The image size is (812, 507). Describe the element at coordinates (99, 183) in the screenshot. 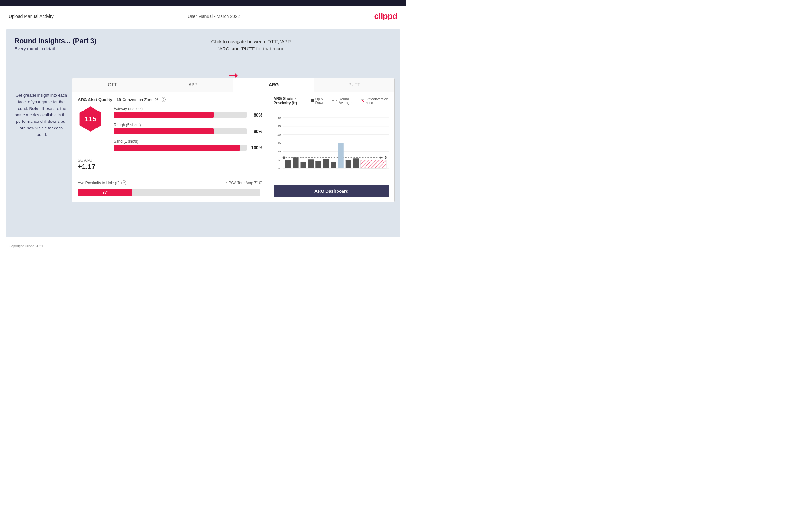

I see `proximity-label: Avg Proximity to Hole (ft)` at that location.